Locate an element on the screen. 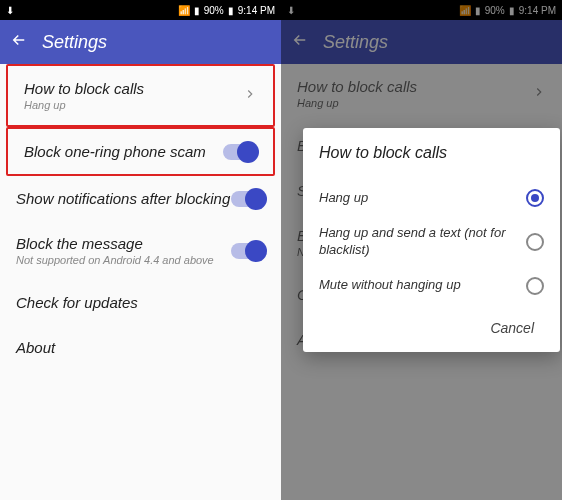  page-title: Settings is located at coordinates (74, 42).